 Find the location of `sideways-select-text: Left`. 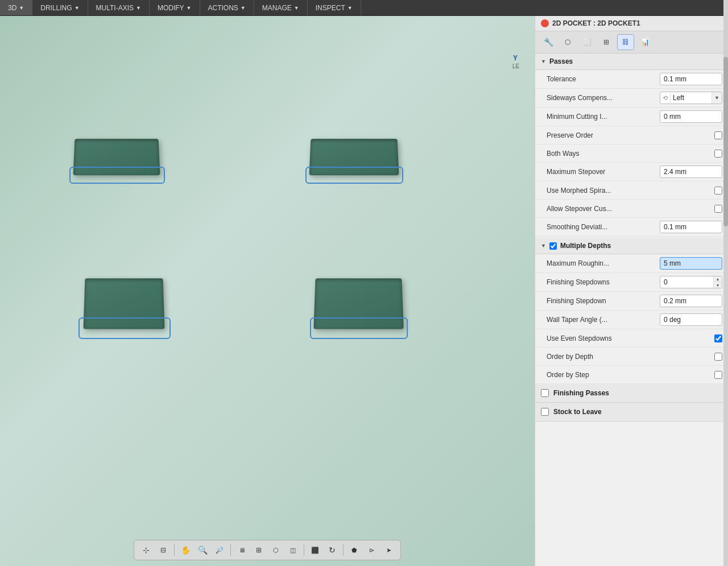

sideways-select-text: Left is located at coordinates (691, 98).